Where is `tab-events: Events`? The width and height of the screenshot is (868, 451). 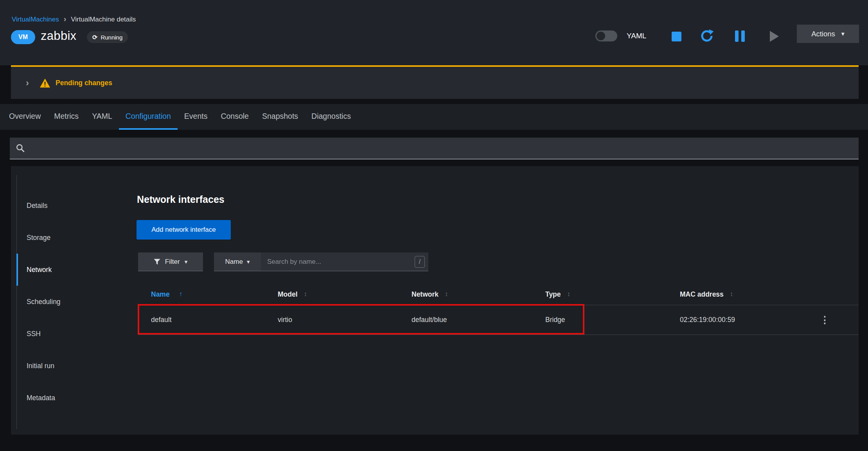
tab-events: Events is located at coordinates (196, 117).